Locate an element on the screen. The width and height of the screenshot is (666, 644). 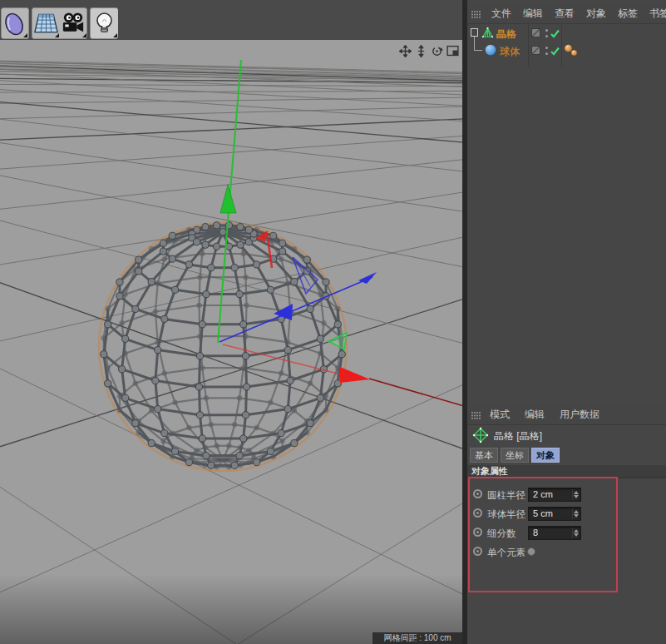
light-icon is located at coordinates (105, 23).